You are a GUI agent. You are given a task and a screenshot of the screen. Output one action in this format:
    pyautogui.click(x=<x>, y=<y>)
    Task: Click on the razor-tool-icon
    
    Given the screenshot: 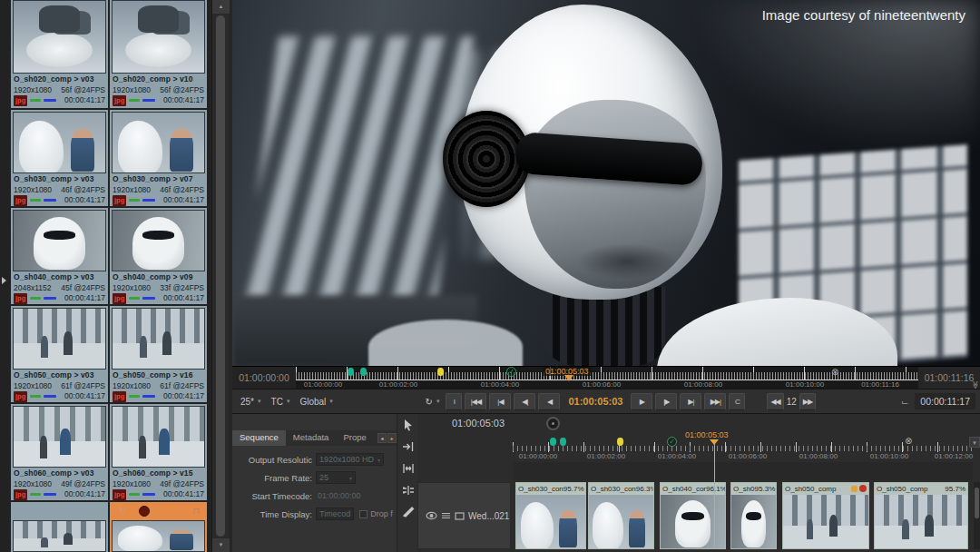 What is the action you would take?
    pyautogui.click(x=408, y=512)
    